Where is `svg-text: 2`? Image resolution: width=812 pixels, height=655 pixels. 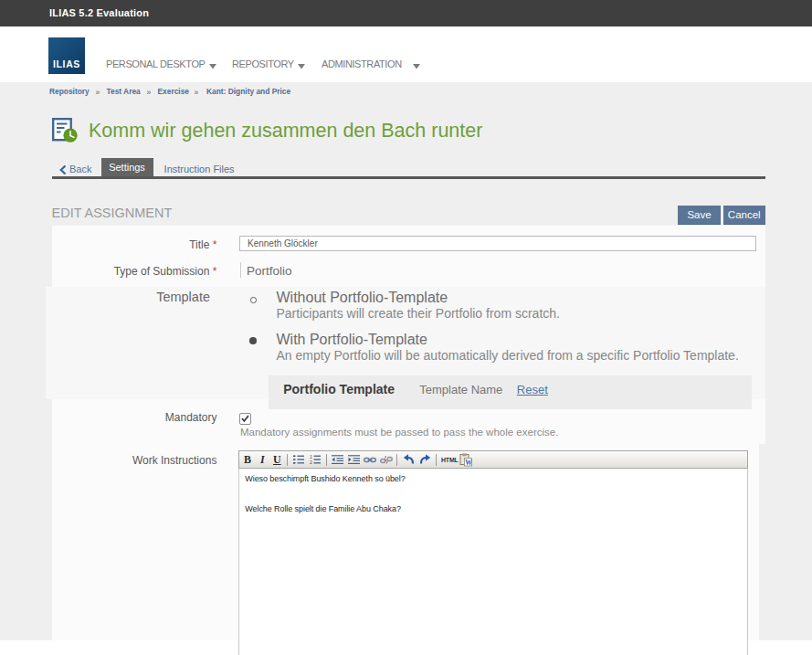
svg-text: 2 is located at coordinates (311, 462).